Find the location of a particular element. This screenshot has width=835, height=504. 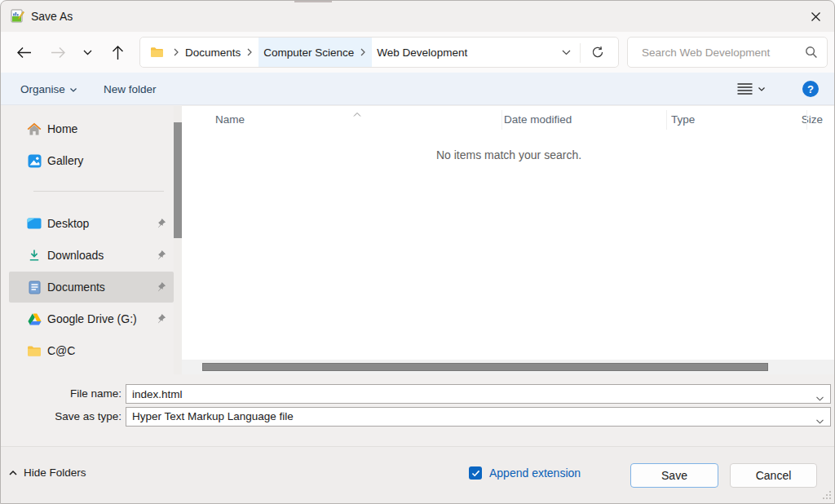

address-bar-divider is located at coordinates (581, 53).